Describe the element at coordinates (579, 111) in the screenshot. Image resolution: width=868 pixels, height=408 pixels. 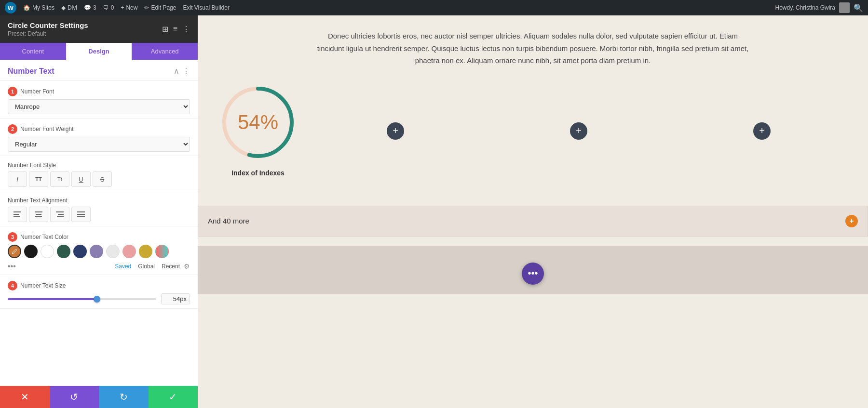
I see `counter-placeholders: + + +` at that location.